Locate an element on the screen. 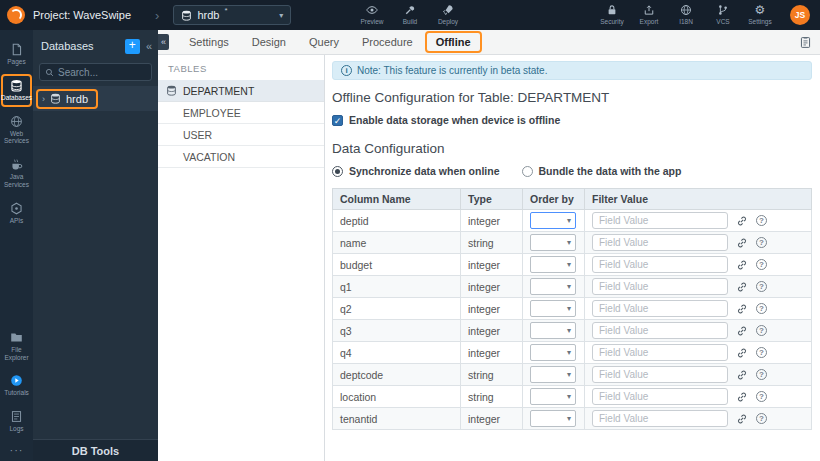 The width and height of the screenshot is (820, 461). security-button: Security is located at coordinates (612, 15).